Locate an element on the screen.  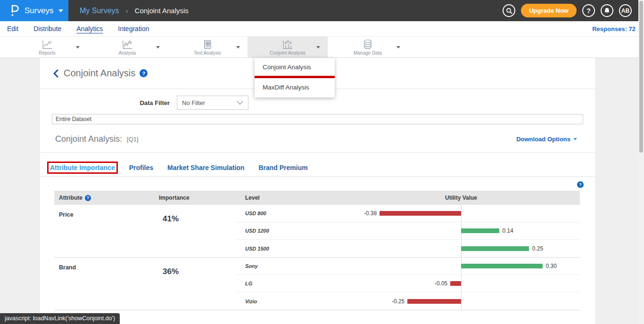
level-label: USD 800 is located at coordinates (251, 213).